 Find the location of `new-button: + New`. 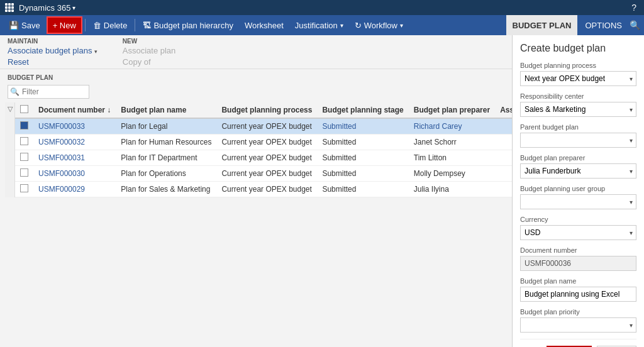

new-button: + New is located at coordinates (64, 25).